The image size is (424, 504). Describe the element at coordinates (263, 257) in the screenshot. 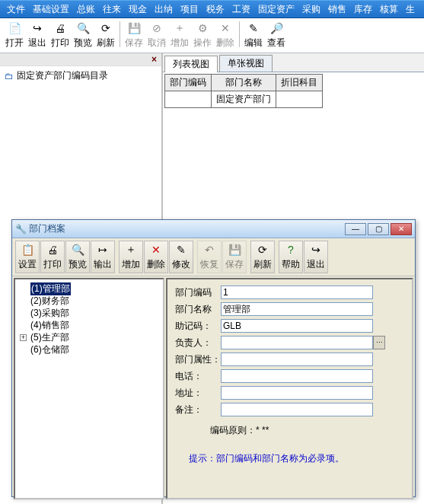

I see `dlg-tb-刷新-button: ⟳刷新` at that location.